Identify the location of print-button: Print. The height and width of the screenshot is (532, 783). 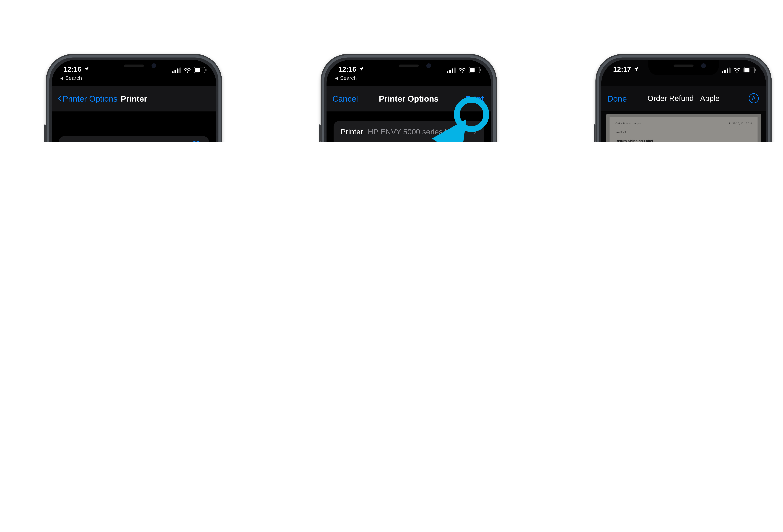
(474, 98).